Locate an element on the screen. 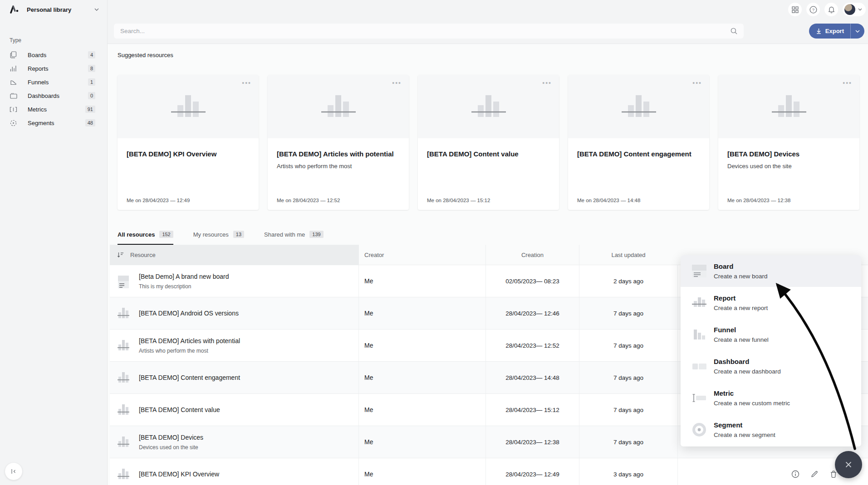 The width and height of the screenshot is (868, 485). export-split-button: Export is located at coordinates (837, 31).